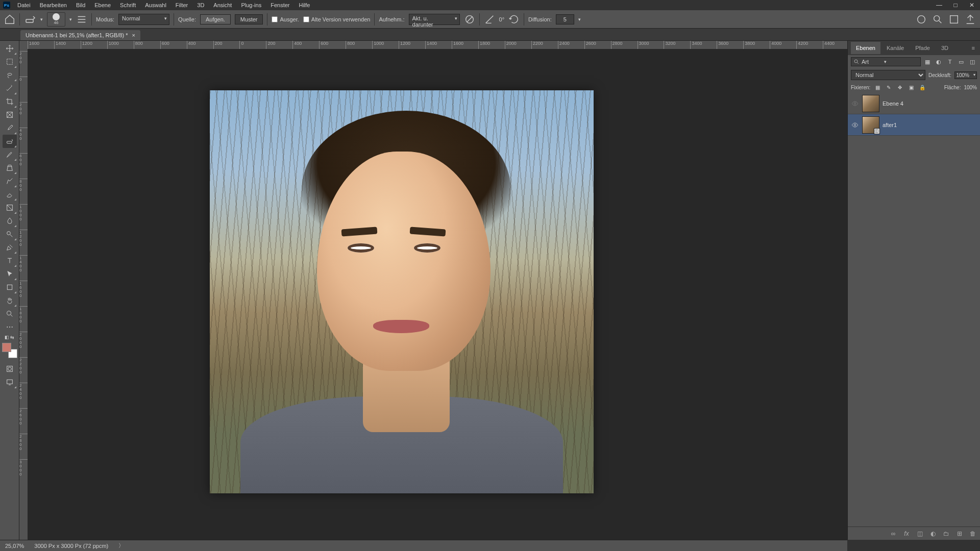 This screenshot has height=551, width=980. What do you see at coordinates (906, 534) in the screenshot?
I see `layer-fx-icon: fx` at bounding box center [906, 534].